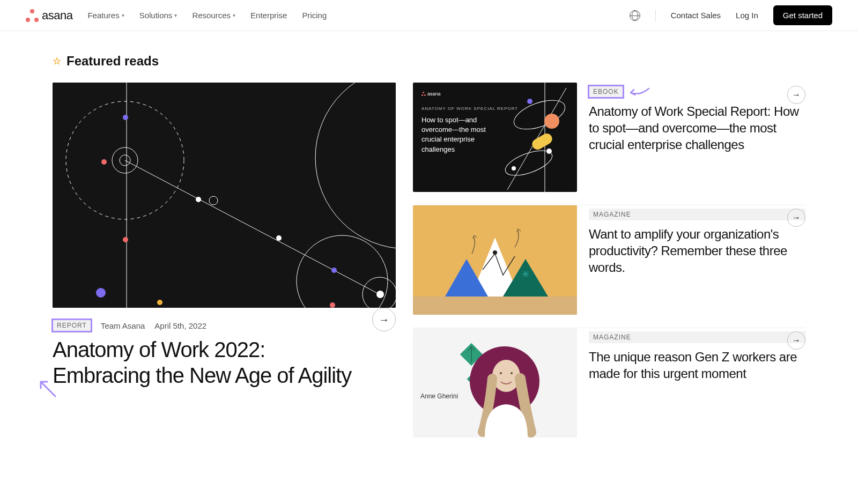 This screenshot has width=858, height=504. I want to click on thumb-title: How to spot—and overcome—the most crucia…, so click(462, 135).